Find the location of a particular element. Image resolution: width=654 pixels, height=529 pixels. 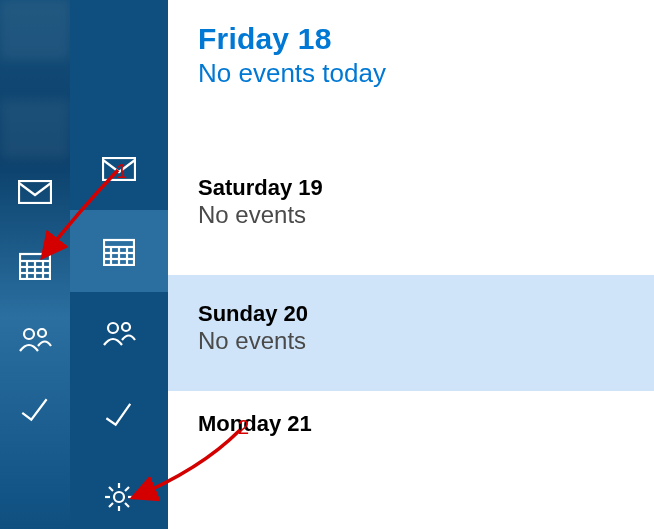

rail1-calendar-button is located at coordinates (35, 267).